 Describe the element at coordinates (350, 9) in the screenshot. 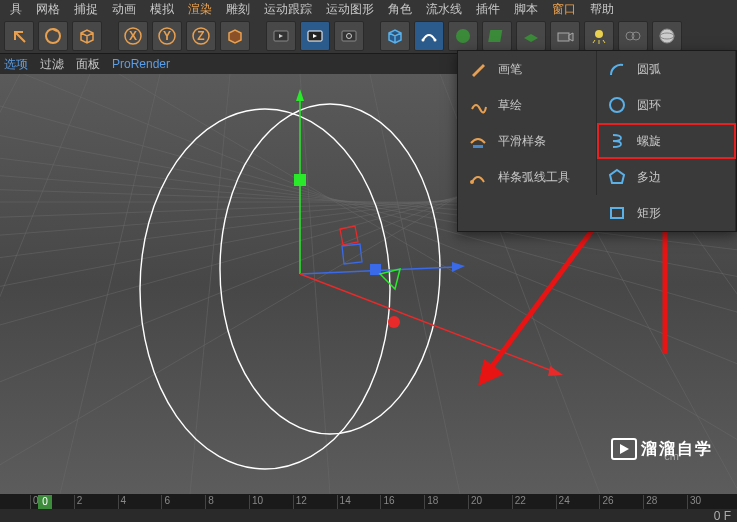

I see `menu-item-8: 运动图形` at that location.